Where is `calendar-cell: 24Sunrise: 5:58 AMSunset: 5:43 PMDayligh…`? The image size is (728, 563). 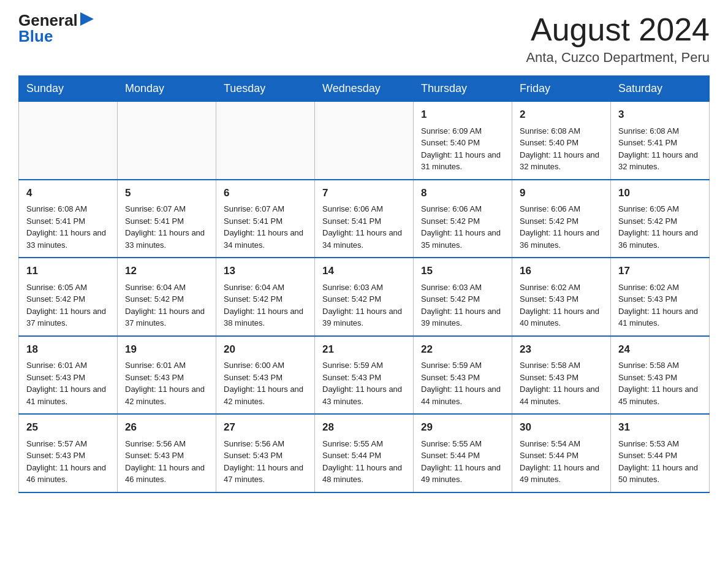
calendar-cell: 24Sunrise: 5:58 AMSunset: 5:43 PMDayligh… is located at coordinates (661, 375).